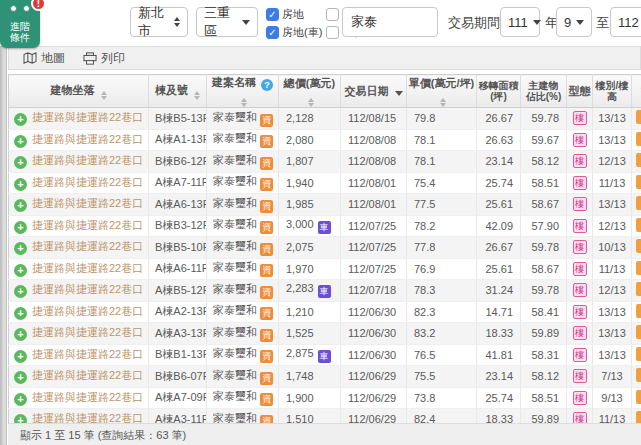  Describe the element at coordinates (442, 205) in the screenshot. I see `cell-unit-price: 77.5` at that location.